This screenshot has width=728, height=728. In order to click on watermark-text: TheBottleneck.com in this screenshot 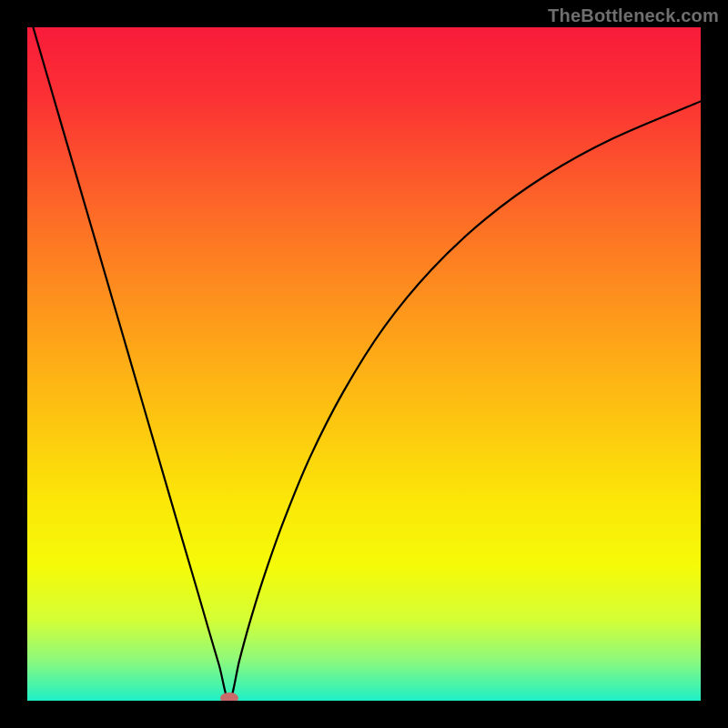, I will do `click(633, 16)`.